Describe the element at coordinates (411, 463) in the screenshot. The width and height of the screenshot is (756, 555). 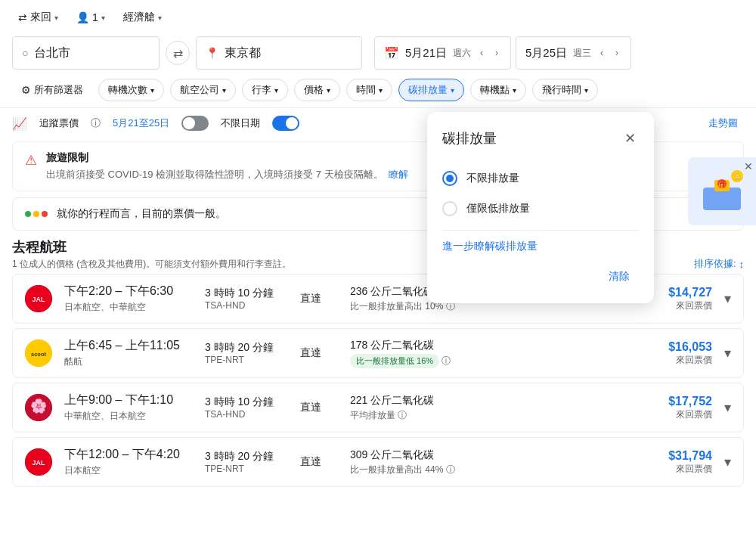
I see `flight-emissions: 309 公斤二氧化碳 比一般排放量高出 44% ⓘ` at that location.